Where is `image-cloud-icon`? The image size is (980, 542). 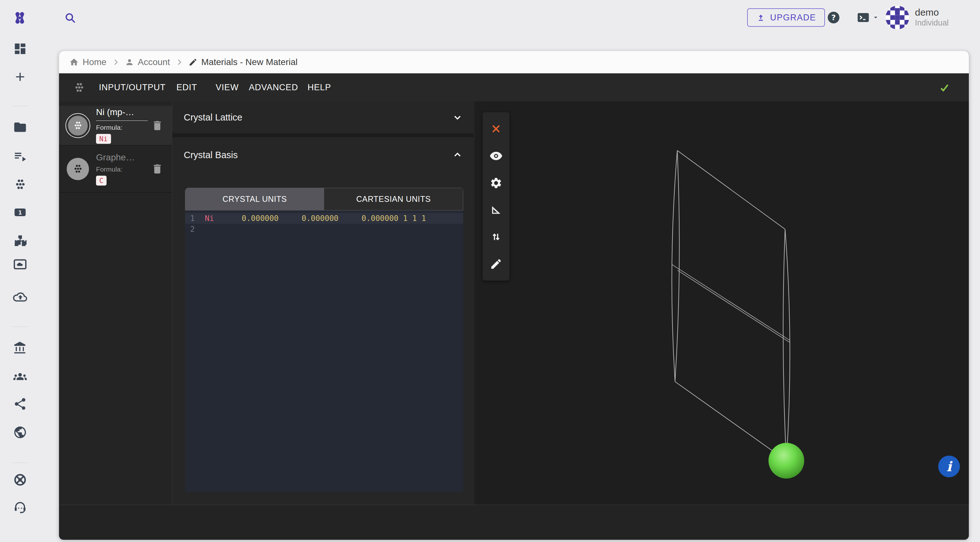
image-cloud-icon is located at coordinates (20, 265).